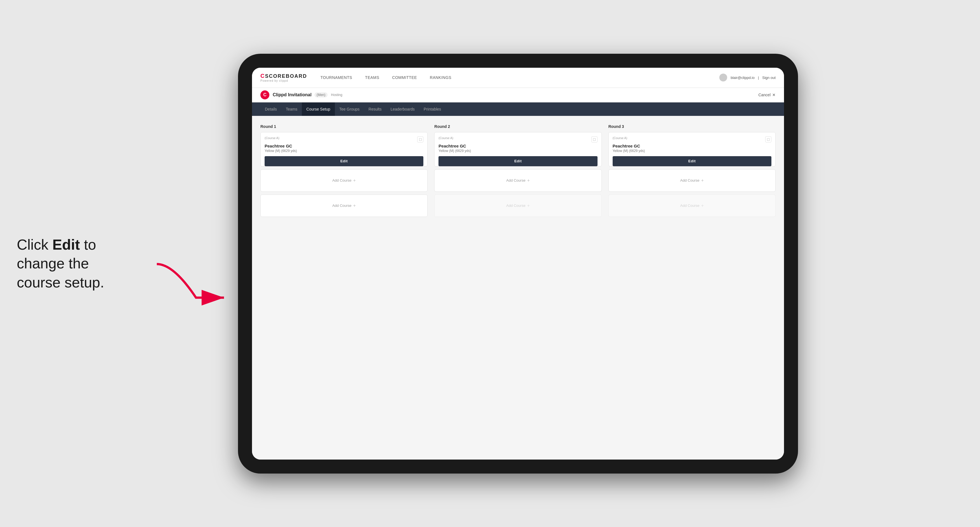  Describe the element at coordinates (518, 180) in the screenshot. I see `round-2-add-course-1: Add Course +` at that location.